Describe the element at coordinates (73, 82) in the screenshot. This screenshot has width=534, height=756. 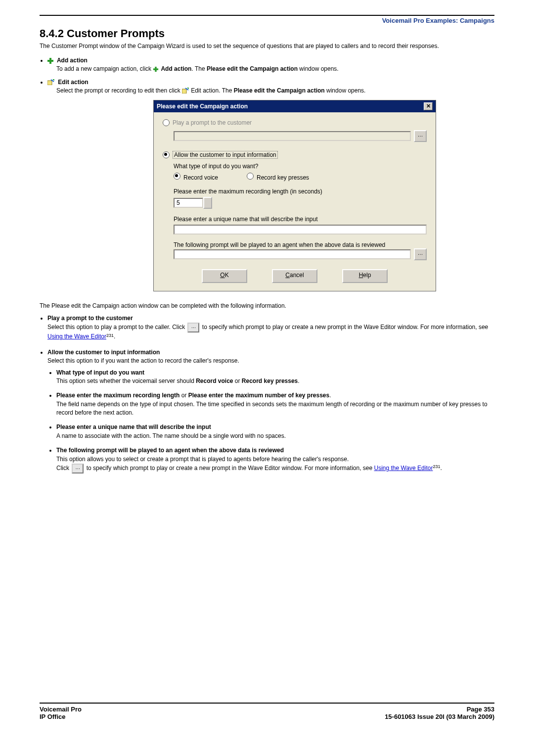
I see `edit-action-label: Edit action` at that location.